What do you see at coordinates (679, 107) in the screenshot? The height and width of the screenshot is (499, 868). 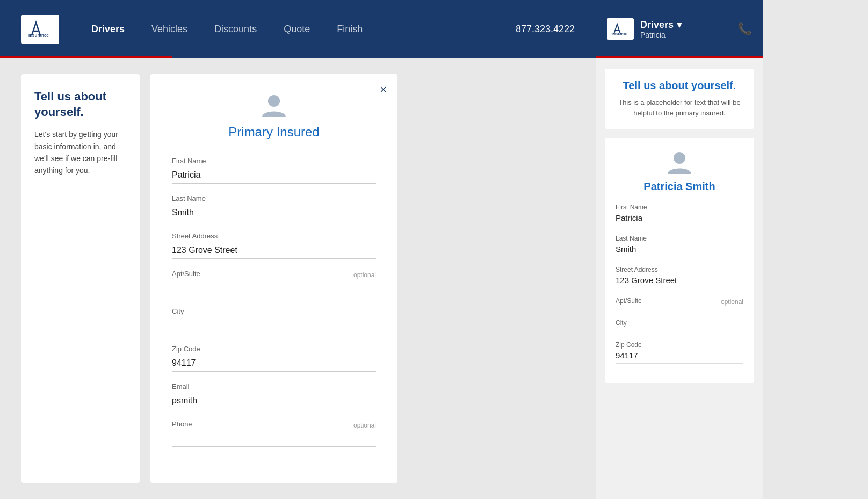 I see `info-card-description: This is a placeholder for text that will…` at bounding box center [679, 107].